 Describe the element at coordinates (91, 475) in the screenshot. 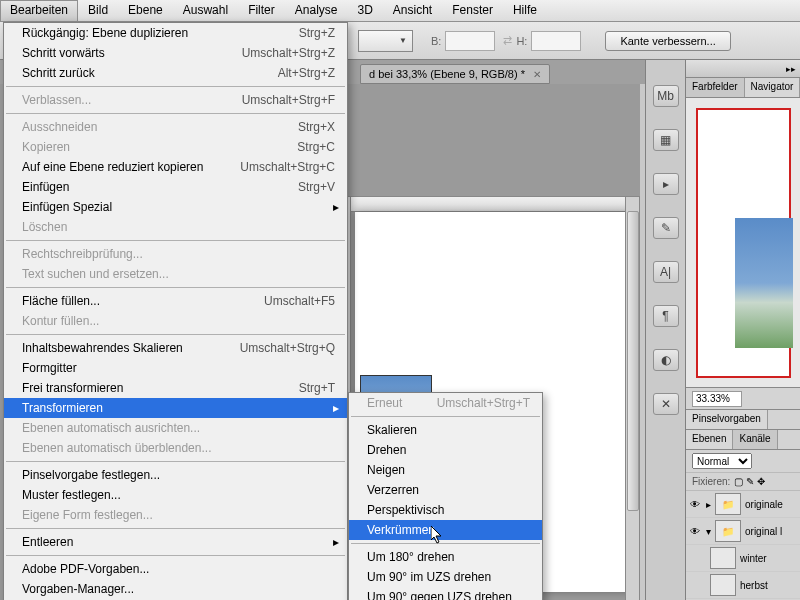

I see `menu-item-label: Pinselvorgabe festlegen...` at that location.